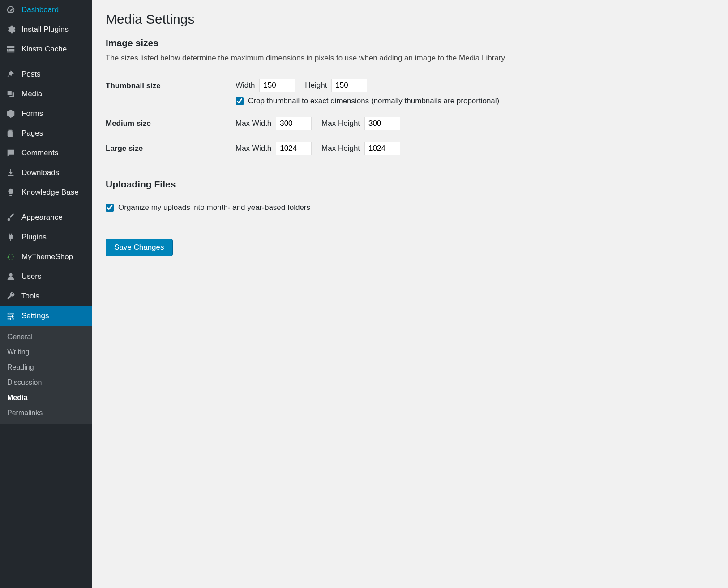  What do you see at coordinates (410, 19) in the screenshot?
I see `page-title: Media Settings` at bounding box center [410, 19].